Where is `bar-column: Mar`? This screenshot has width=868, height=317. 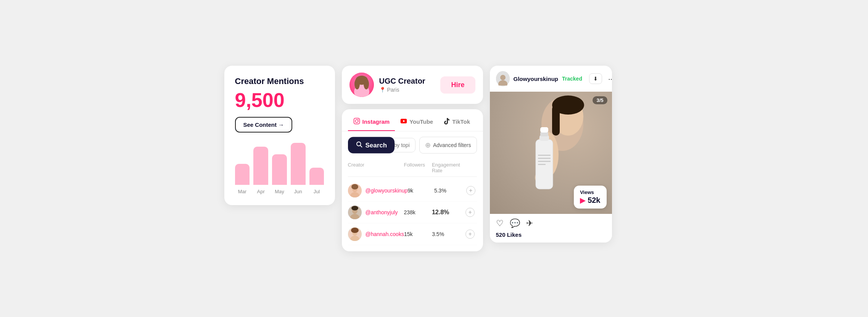
bar-column: Mar is located at coordinates (243, 179).